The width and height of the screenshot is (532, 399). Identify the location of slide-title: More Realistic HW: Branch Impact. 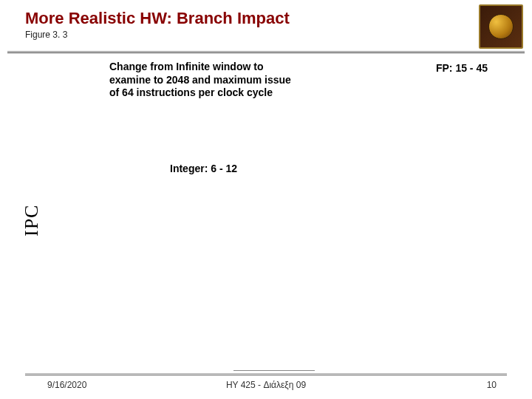
(157, 18).